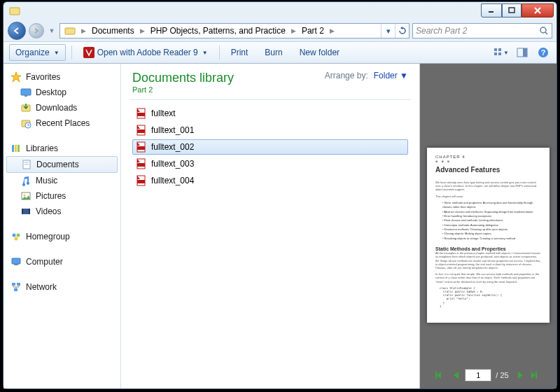  I want to click on file-item: fulltext_002, so click(270, 147).